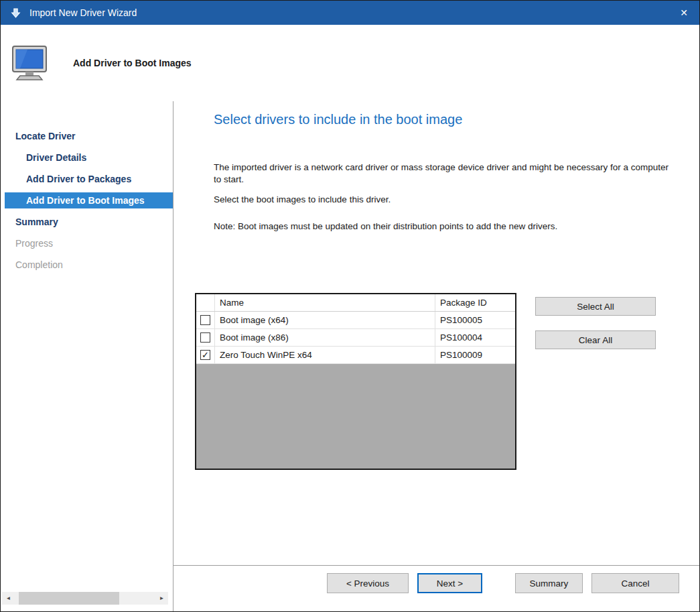 The width and height of the screenshot is (700, 612). What do you see at coordinates (596, 330) in the screenshot?
I see `table-side-buttons: Select All Clear All` at bounding box center [596, 330].